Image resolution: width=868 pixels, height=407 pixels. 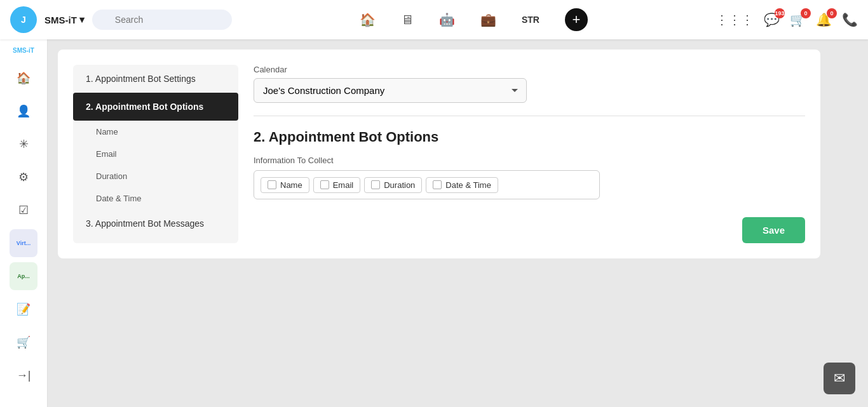 I want to click on chip-datetime: Date & Time, so click(x=462, y=185).